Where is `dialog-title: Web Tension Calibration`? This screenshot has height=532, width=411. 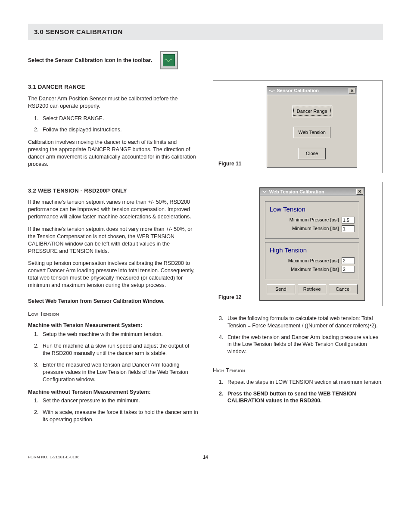 dialog-title: Web Tension Calibration is located at coordinates (297, 192).